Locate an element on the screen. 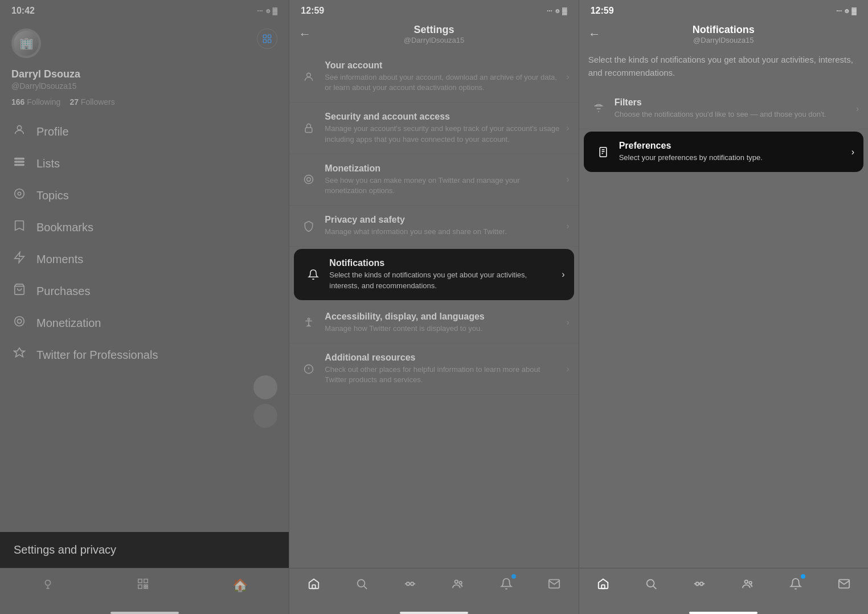 The image size is (868, 614). security-chevron: › is located at coordinates (567, 128).